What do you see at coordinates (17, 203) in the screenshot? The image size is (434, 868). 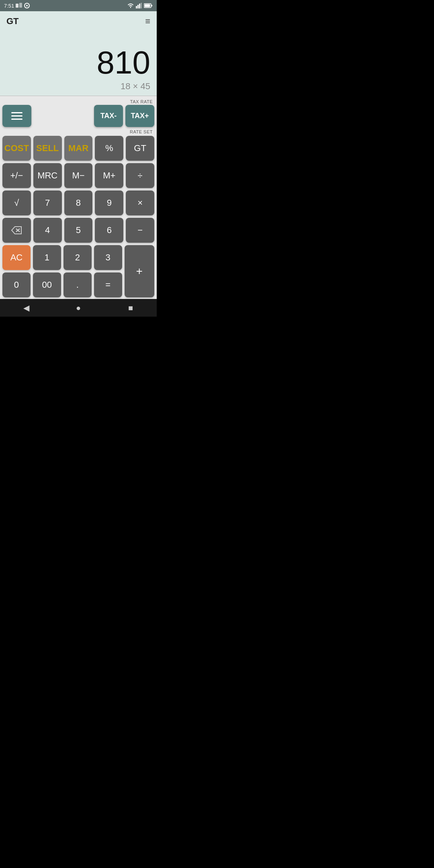 I see `sqrt-button: √` at bounding box center [17, 203].